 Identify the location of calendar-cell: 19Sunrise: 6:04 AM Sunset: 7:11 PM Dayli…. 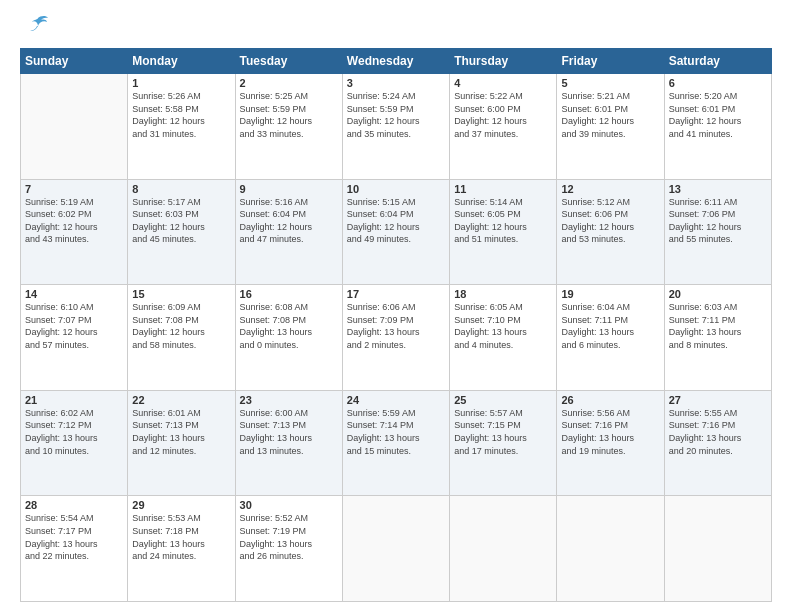
(610, 338).